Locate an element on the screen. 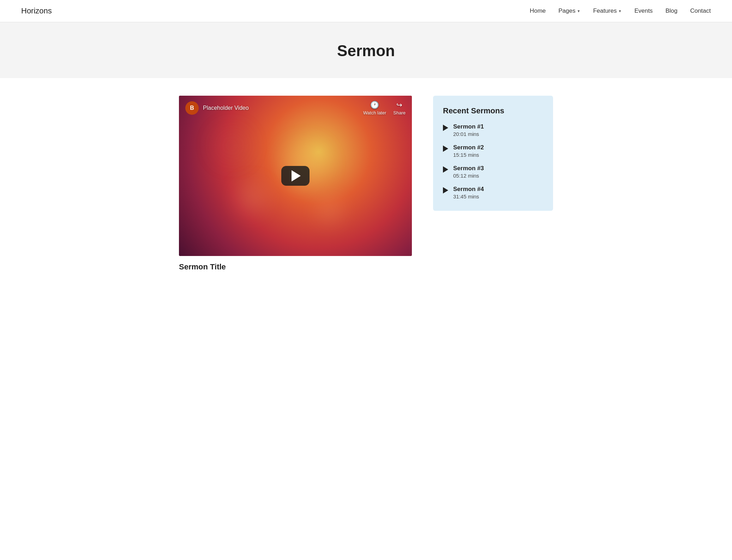 The image size is (732, 560). sermon-duration-4: 31:45 mins is located at coordinates (469, 196).